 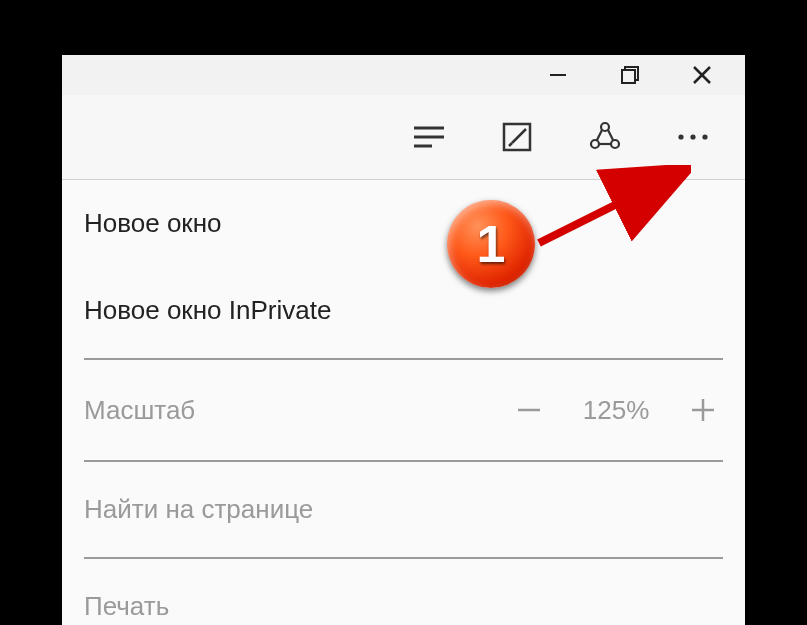 What do you see at coordinates (208, 310) in the screenshot?
I see `menu-label: Новое окно InPrivate` at bounding box center [208, 310].